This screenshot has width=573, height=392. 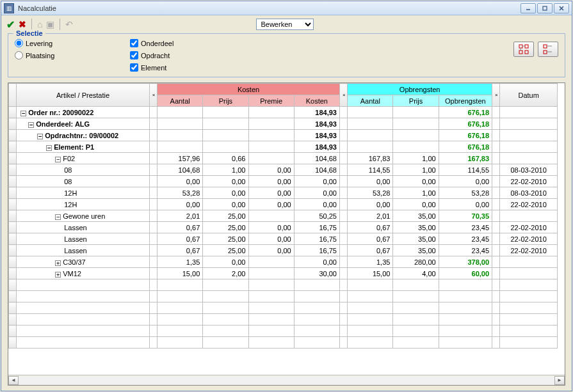 What do you see at coordinates (283, 274) in the screenshot?
I see `table-row: +VM1215,002,0030,0015,004,0060,00` at bounding box center [283, 274].